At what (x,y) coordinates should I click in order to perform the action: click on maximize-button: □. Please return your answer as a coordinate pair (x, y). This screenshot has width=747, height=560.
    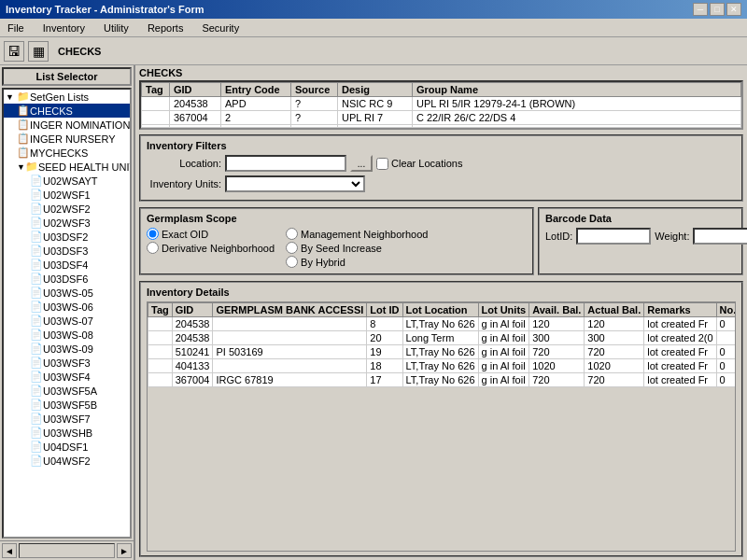
    Looking at the image, I should click on (717, 9).